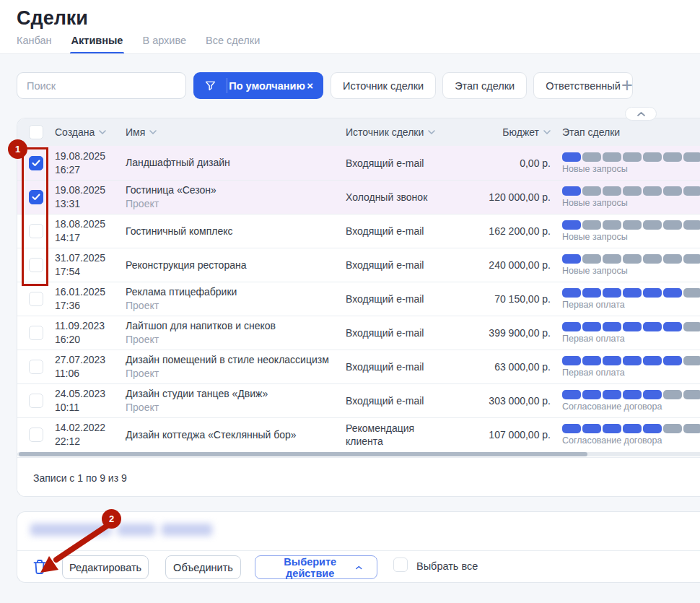  What do you see at coordinates (485, 85) in the screenshot?
I see `filter-chip-1: Этап сделки` at bounding box center [485, 85].